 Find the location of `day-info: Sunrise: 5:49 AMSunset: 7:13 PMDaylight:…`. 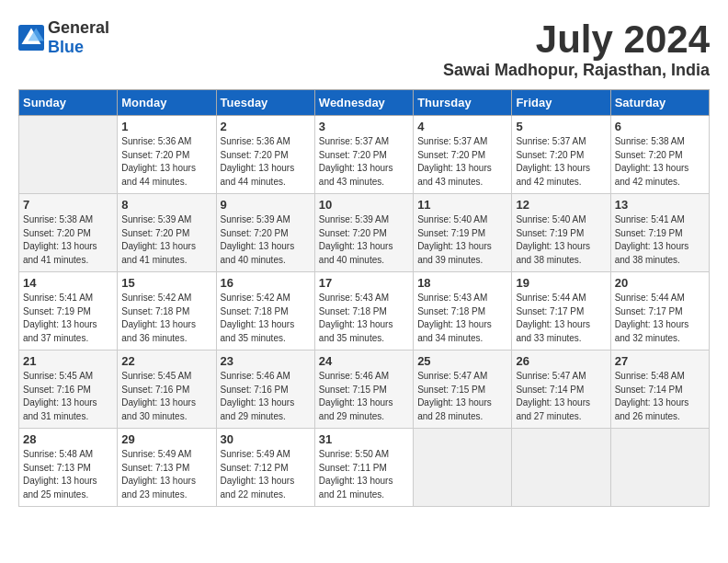

day-info: Sunrise: 5:49 AMSunset: 7:13 PMDaylight:… is located at coordinates (166, 475).